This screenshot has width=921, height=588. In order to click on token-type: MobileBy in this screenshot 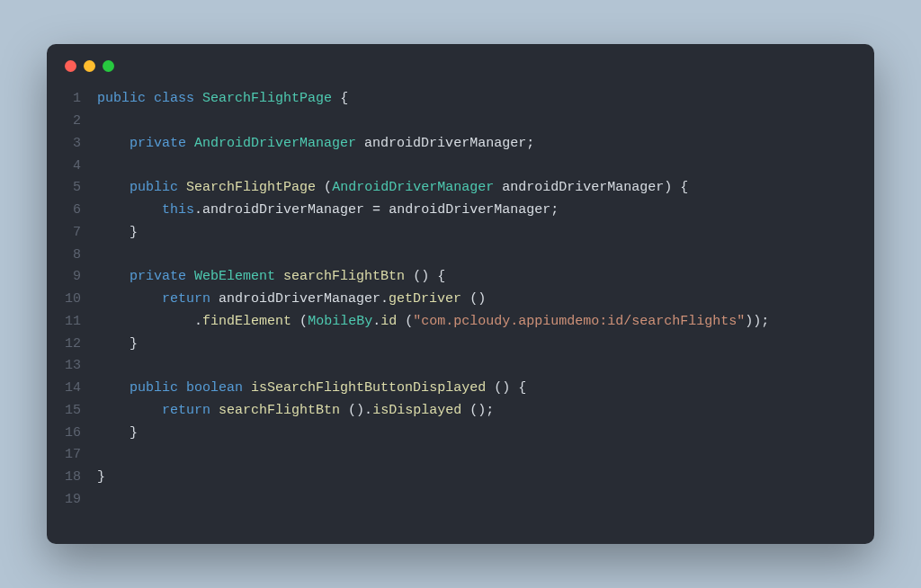, I will do `click(340, 322)`.